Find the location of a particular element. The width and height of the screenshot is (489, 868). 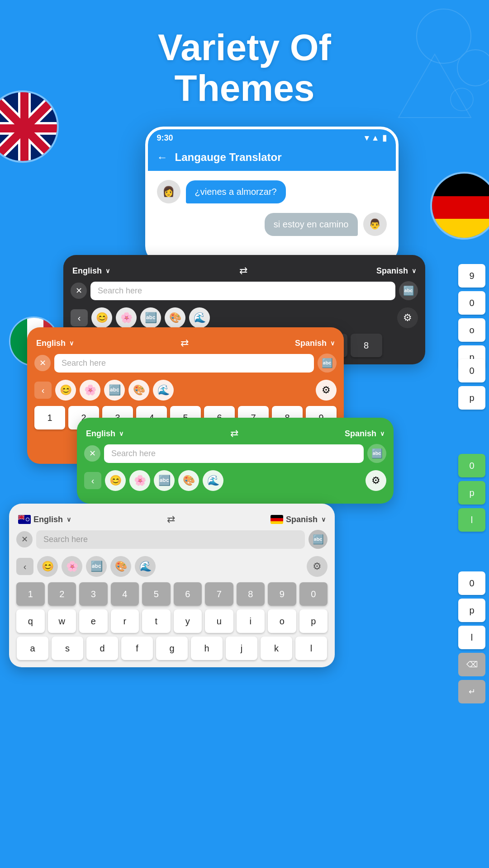

translate-btn-dark: 🔤 is located at coordinates (408, 291).